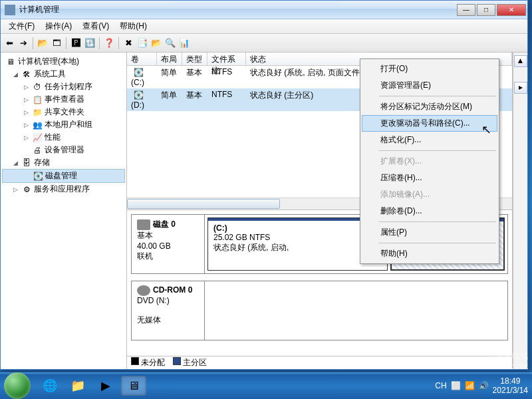 Image resolution: width=532 pixels, height=399 pixels. Describe the element at coordinates (430, 106) in the screenshot. I see `ctx-mark-active: 将分区标记为活动分区(M)` at that location.